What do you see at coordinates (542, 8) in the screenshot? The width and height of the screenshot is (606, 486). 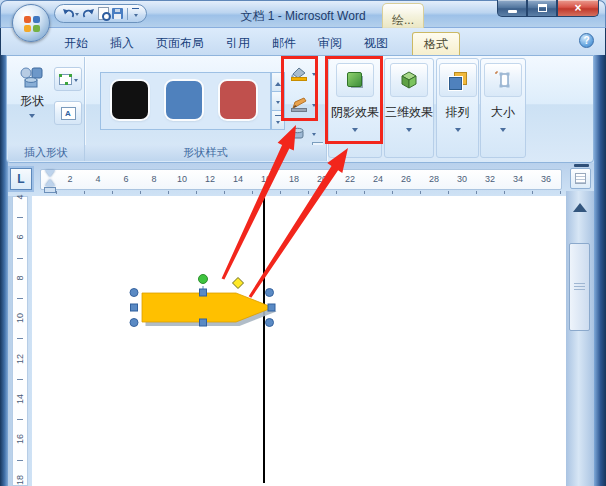 I see `maximize-button` at bounding box center [542, 8].